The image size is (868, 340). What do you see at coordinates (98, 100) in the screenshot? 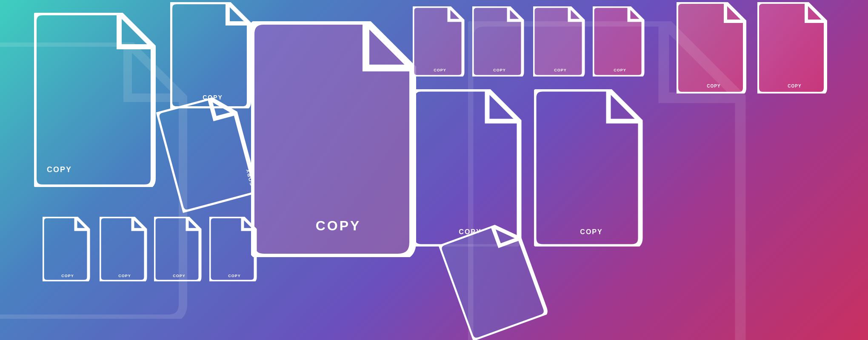
I see `file-icon-large-left: COPY` at bounding box center [98, 100].